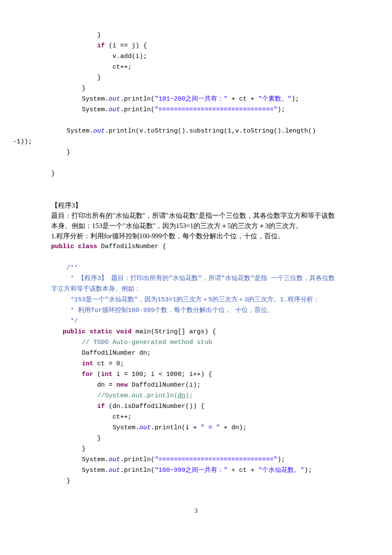 The image size is (392, 555). What do you see at coordinates (196, 99) in the screenshot?
I see `code-line: System.out.println("101~200之间一共有：" + ct …` at bounding box center [196, 99].